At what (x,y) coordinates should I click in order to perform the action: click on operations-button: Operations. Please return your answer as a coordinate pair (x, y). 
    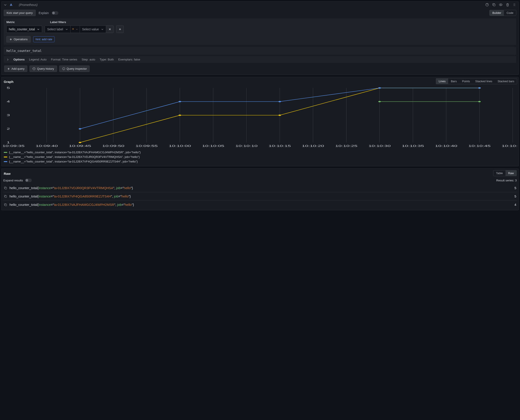
    Looking at the image, I should click on (18, 39).